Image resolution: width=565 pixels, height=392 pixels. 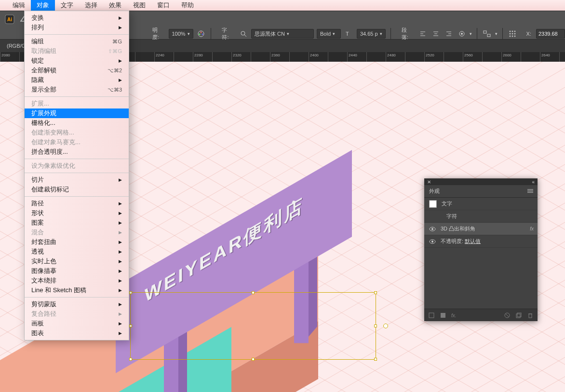 I want to click on menu-item: Line 和 Sketch 图稿▶, so click(x=77, y=290).